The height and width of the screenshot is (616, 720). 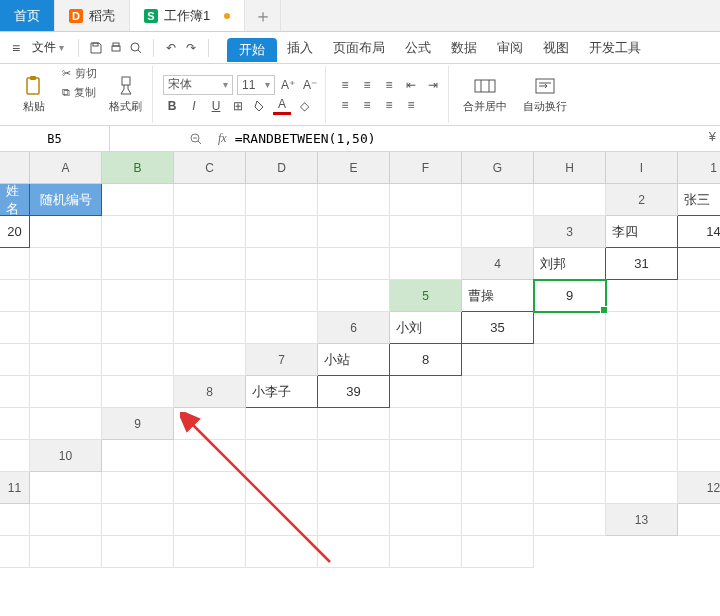 What do you see at coordinates (699, 488) in the screenshot?
I see `row-header-12: 12` at bounding box center [699, 488].